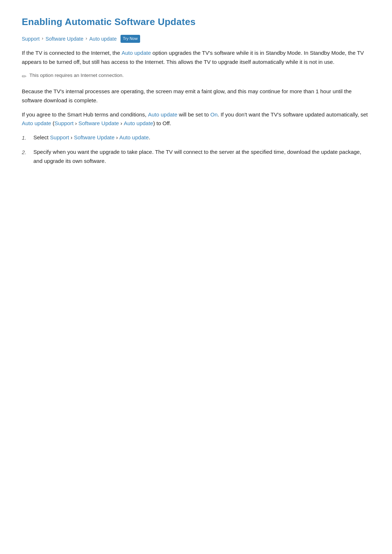 The height and width of the screenshot is (554, 392). Describe the element at coordinates (71, 137) in the screenshot. I see `step1-sep1: ›` at that location.